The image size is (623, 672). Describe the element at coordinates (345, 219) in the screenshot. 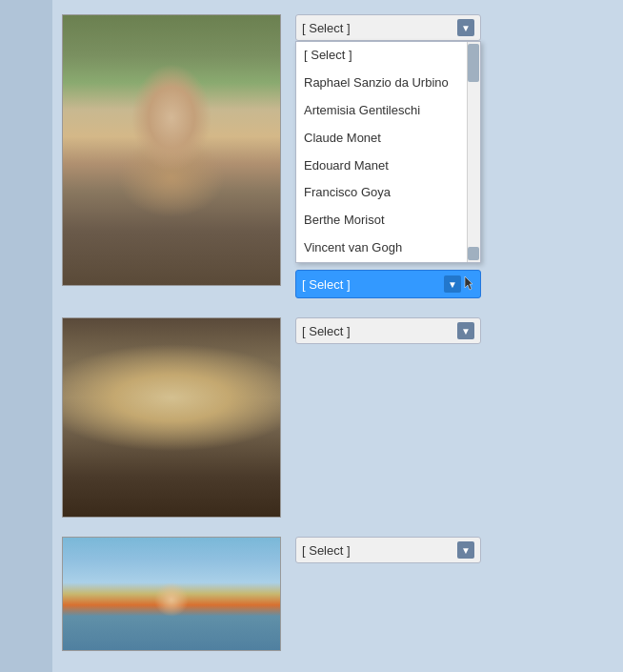

I see `item-label-morisot: Berthe Morisot` at that location.